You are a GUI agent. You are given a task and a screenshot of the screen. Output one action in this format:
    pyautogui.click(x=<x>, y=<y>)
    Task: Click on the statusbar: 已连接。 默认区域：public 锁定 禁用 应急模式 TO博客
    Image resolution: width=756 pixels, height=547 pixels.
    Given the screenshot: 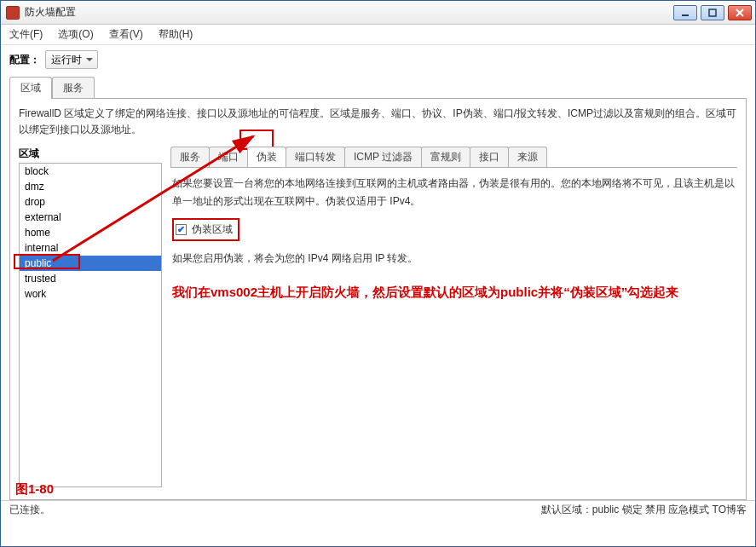 What is the action you would take?
    pyautogui.click(x=378, y=510)
    